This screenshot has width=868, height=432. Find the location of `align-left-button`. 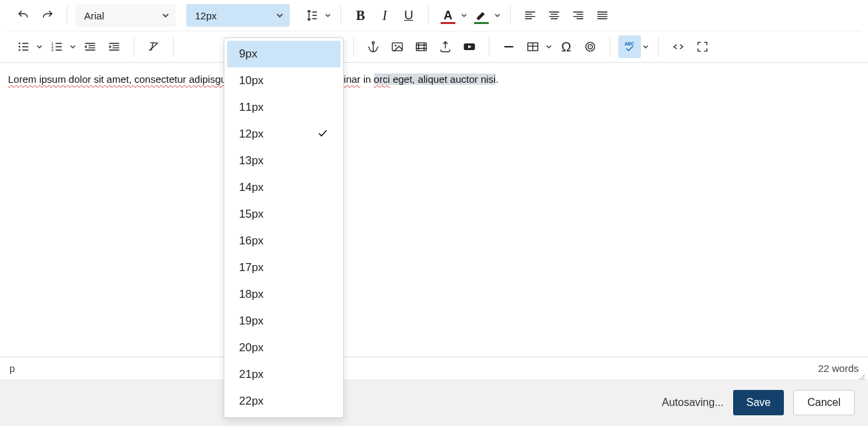

align-left-button is located at coordinates (530, 15).